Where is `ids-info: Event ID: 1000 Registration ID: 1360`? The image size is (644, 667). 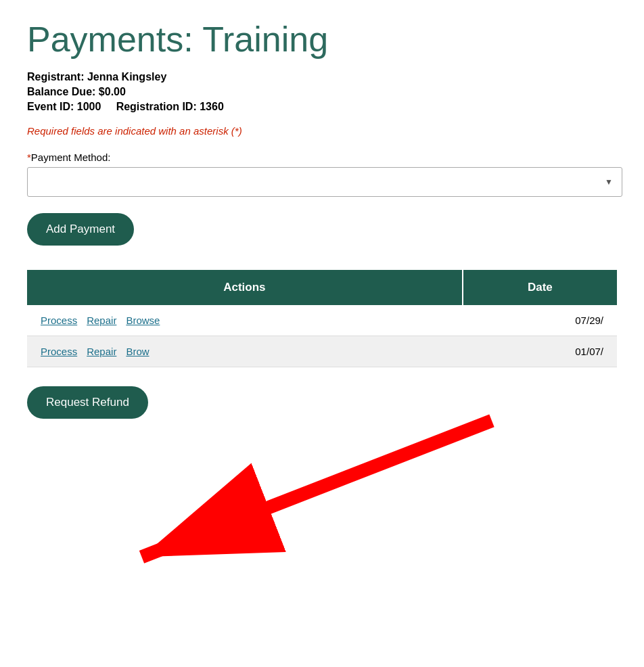 ids-info: Event ID: 1000 Registration ID: 1360 is located at coordinates (322, 107).